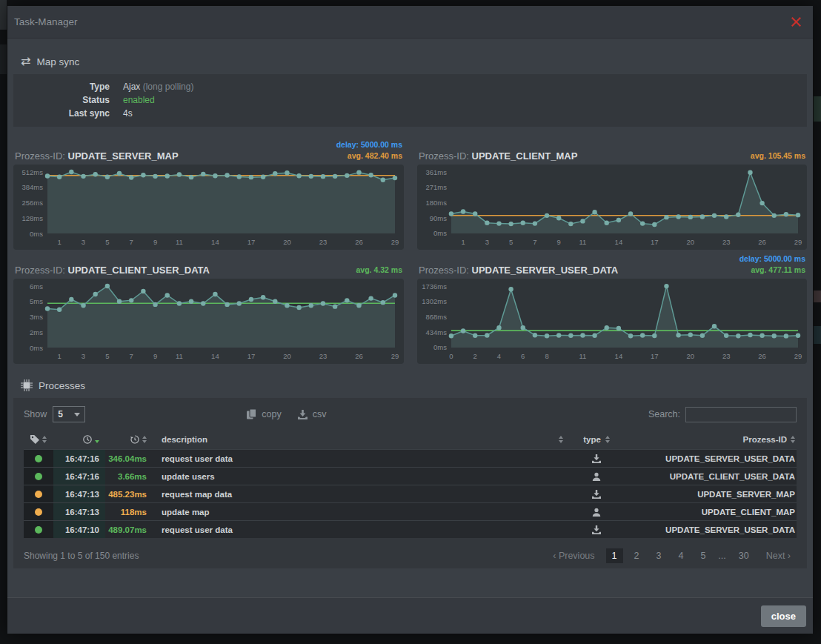  I want to click on column-header-time, so click(79, 439).